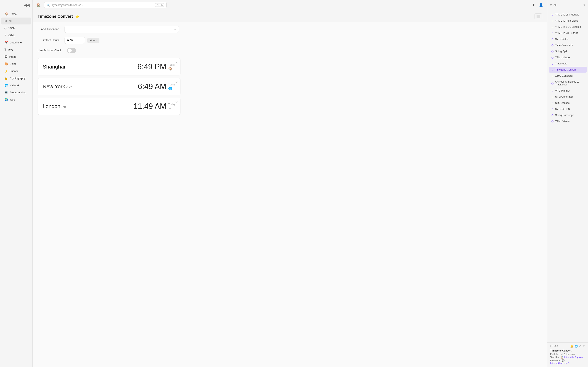 This screenshot has width=588, height=367. What do you see at coordinates (568, 362) in the screenshot?
I see `footer-feedback-row: Feedback: 💬 https://github.com/...` at bounding box center [568, 362].